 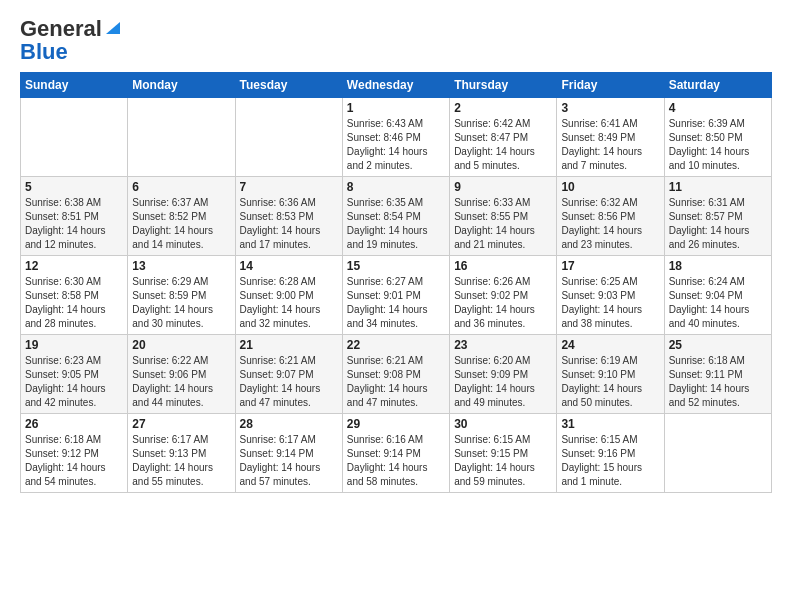 I want to click on day-number: 31, so click(x=610, y=424).